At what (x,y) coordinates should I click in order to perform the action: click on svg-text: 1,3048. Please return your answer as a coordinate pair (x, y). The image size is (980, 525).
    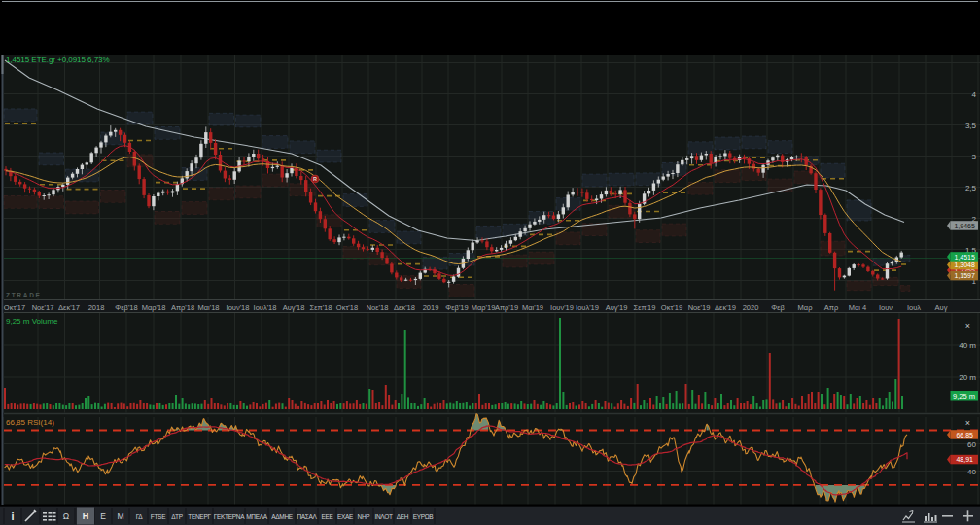
    Looking at the image, I should click on (964, 264).